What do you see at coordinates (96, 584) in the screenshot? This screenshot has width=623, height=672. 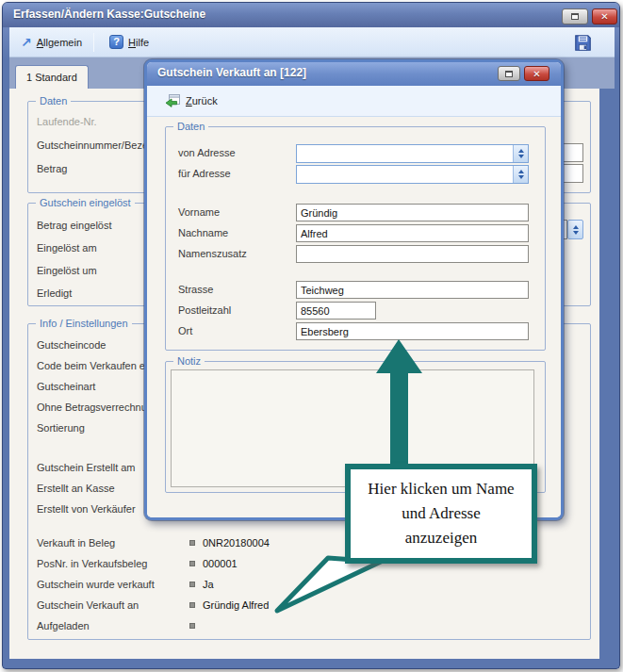 I see `label-wurde-verkauft: Gutschein wurde verkauft` at bounding box center [96, 584].